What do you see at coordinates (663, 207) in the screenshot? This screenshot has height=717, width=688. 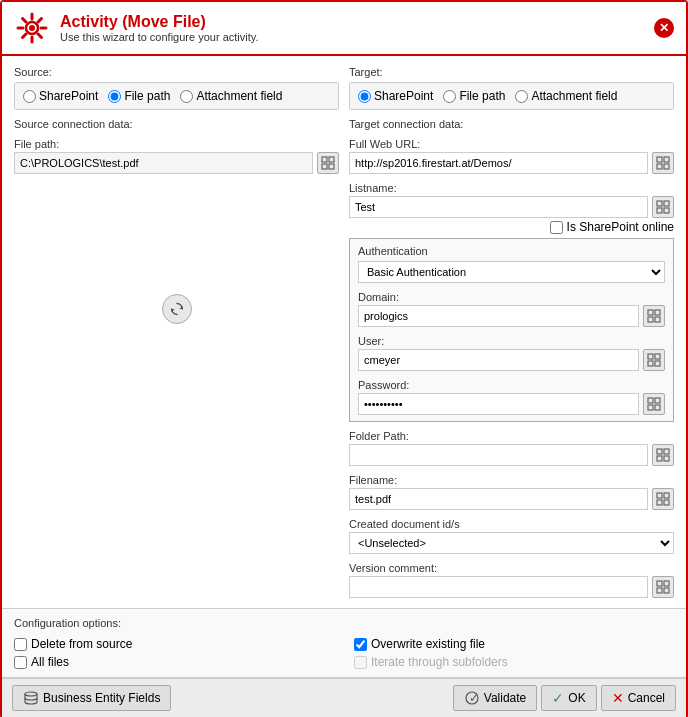 I see `target-listname-picker` at bounding box center [663, 207].